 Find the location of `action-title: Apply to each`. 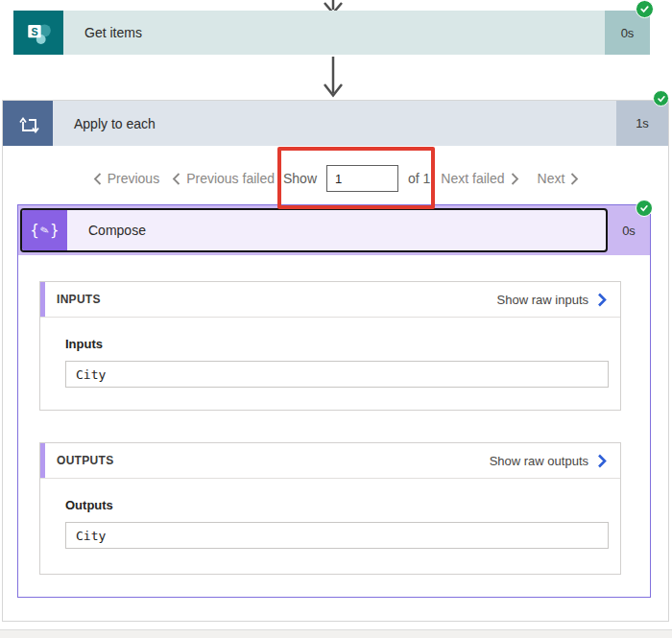

action-title: Apply to each is located at coordinates (334, 123).